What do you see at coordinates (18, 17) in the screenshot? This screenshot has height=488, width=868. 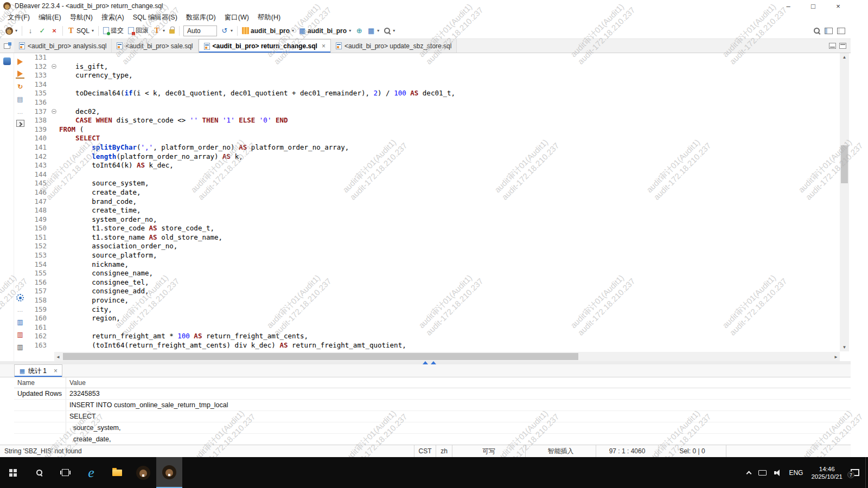 I see `menu-item: 文件(F)` at bounding box center [18, 17].